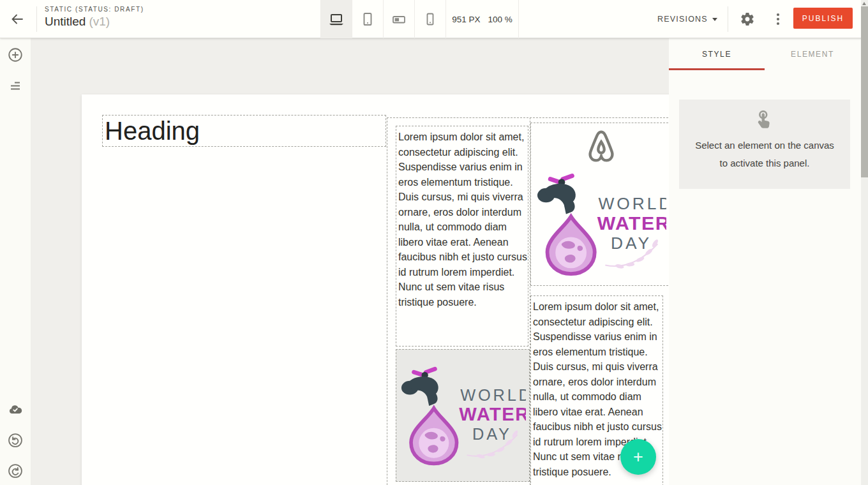 The image size is (868, 485). I want to click on back-button, so click(17, 19).